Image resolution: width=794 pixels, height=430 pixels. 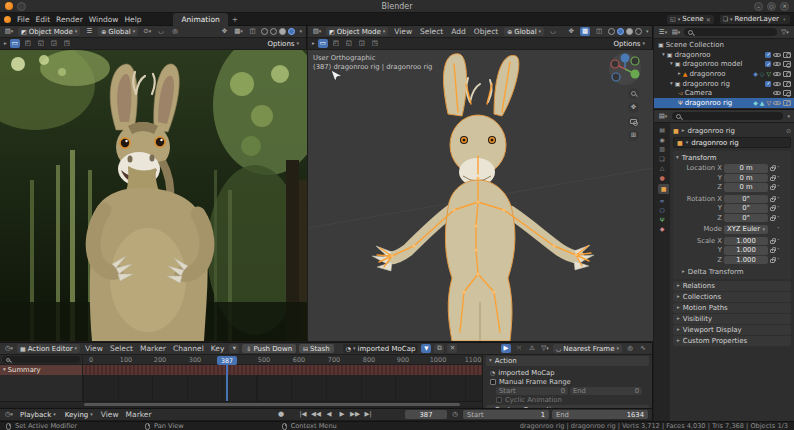 I want to click on menu-window: Window, so click(x=104, y=20).